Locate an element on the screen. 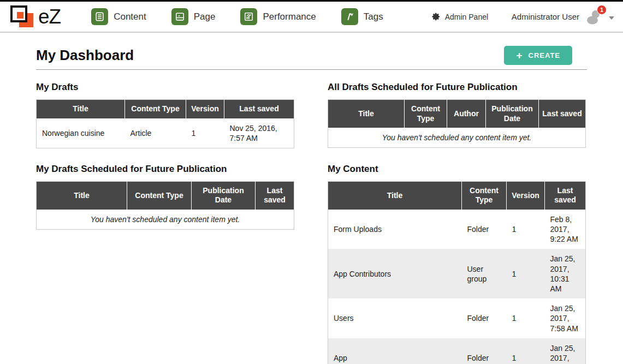 This screenshot has width=623, height=364. user-name: Administrator User is located at coordinates (545, 16).